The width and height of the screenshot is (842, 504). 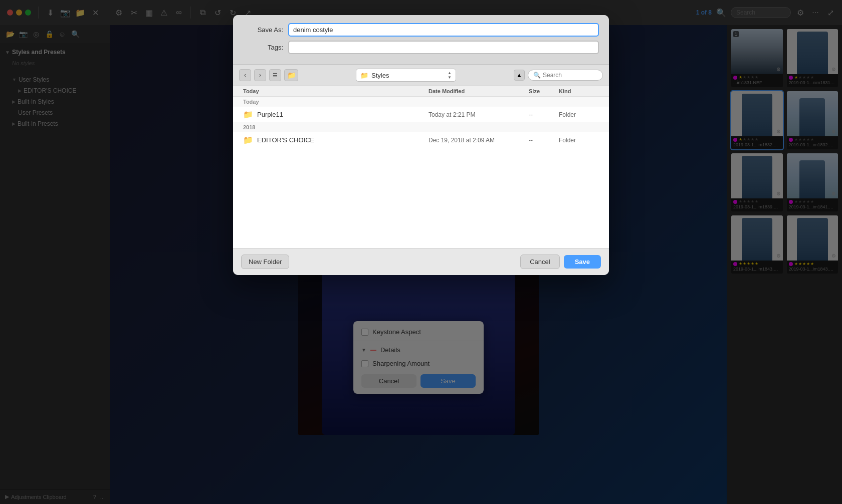 What do you see at coordinates (540, 262) in the screenshot?
I see `cancel-button: Cancel` at bounding box center [540, 262].